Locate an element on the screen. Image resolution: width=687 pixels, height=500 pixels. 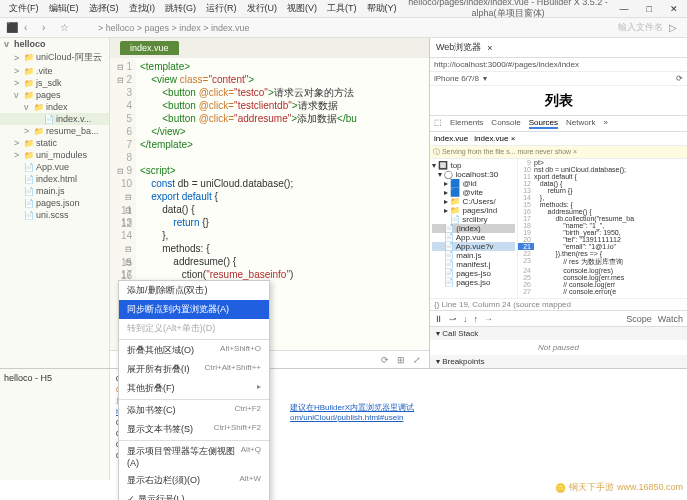
search-placeholder: 输入文件名 is located at coordinates (640, 28).